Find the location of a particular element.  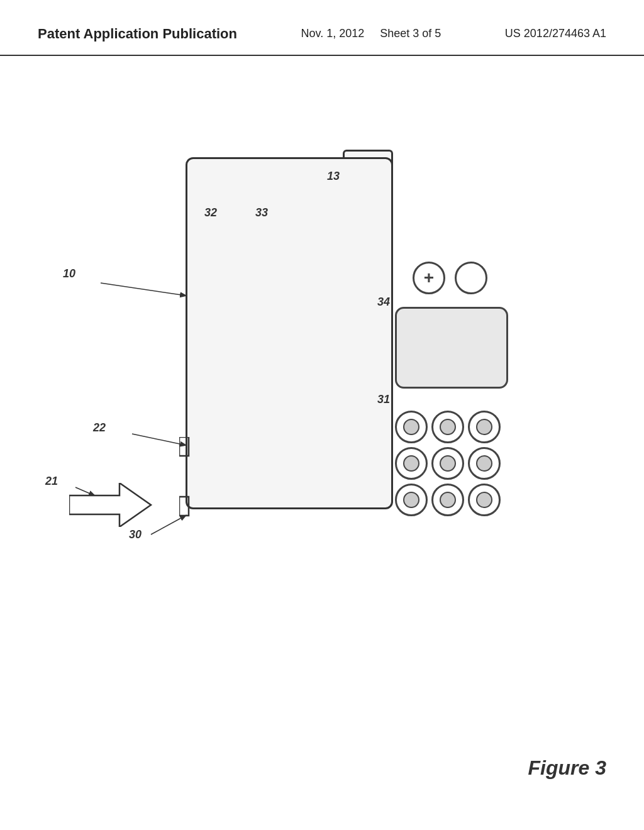

hollow-arrow is located at coordinates (113, 505).